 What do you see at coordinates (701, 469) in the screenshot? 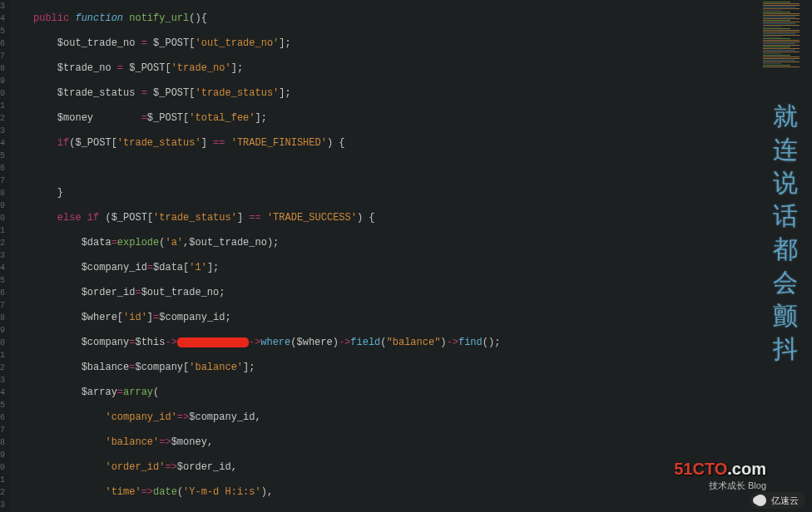
I see `logo-text: 51CTO` at bounding box center [701, 469].